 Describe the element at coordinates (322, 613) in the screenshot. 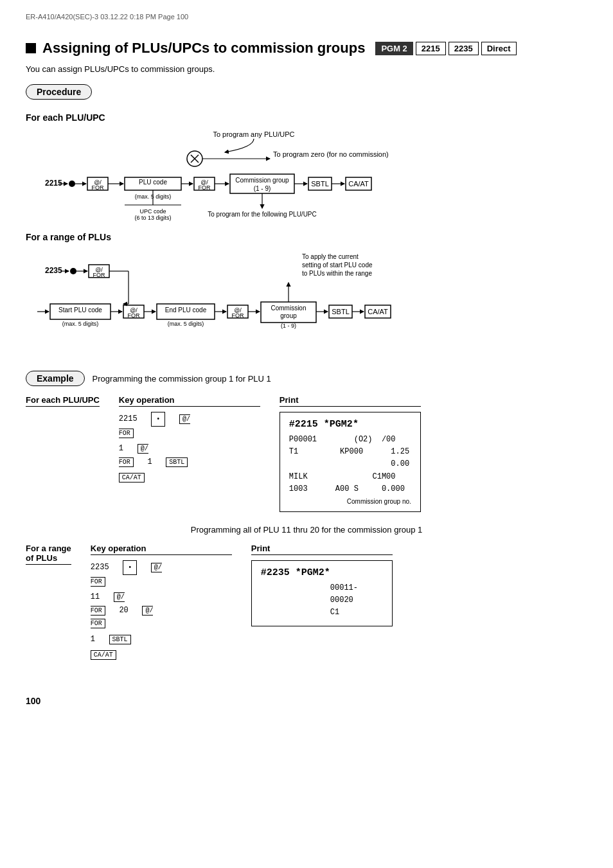

I see `range-print-row-3: C1` at that location.